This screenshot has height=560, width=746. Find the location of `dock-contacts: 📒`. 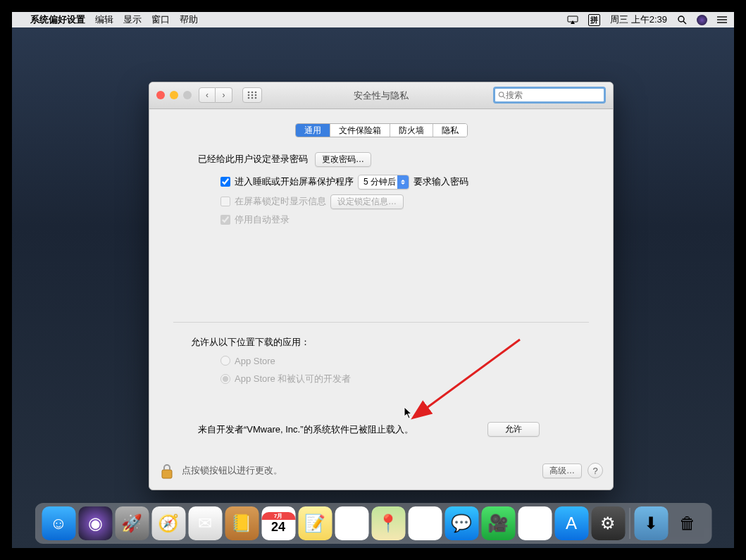

dock-contacts: 📒 is located at coordinates (242, 523).